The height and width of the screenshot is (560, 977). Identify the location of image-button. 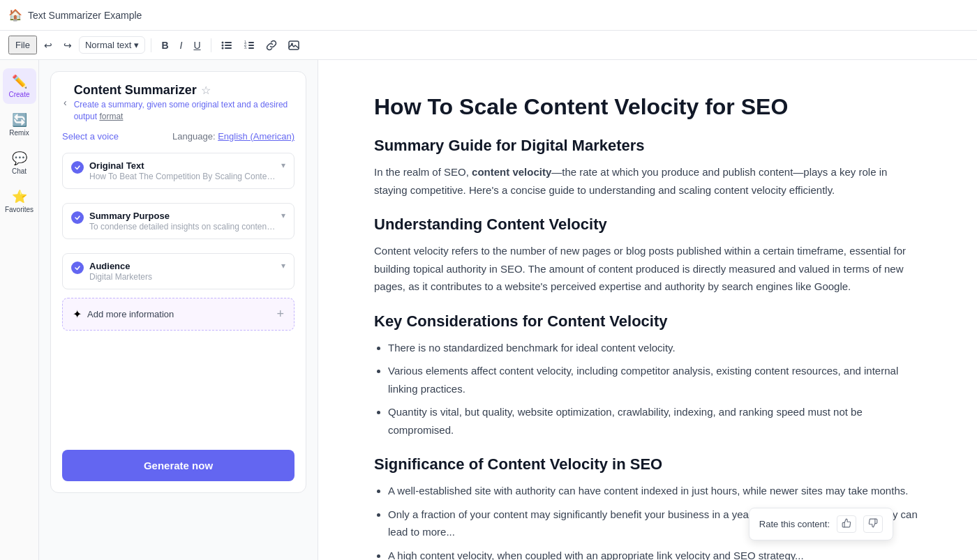
(294, 45).